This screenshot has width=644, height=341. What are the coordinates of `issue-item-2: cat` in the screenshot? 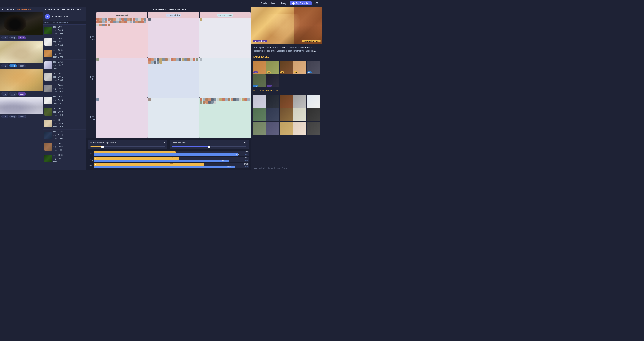 It's located at (286, 67).